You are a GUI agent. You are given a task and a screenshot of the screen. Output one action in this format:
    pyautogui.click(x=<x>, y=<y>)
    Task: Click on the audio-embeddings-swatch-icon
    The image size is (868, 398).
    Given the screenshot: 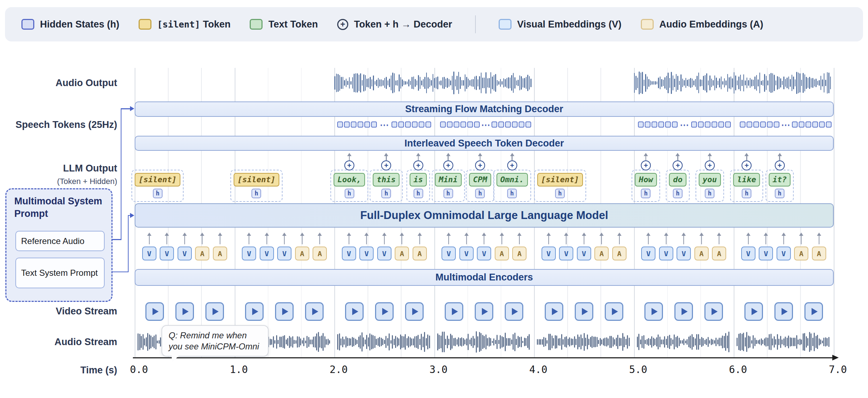 What is the action you would take?
    pyautogui.click(x=647, y=24)
    